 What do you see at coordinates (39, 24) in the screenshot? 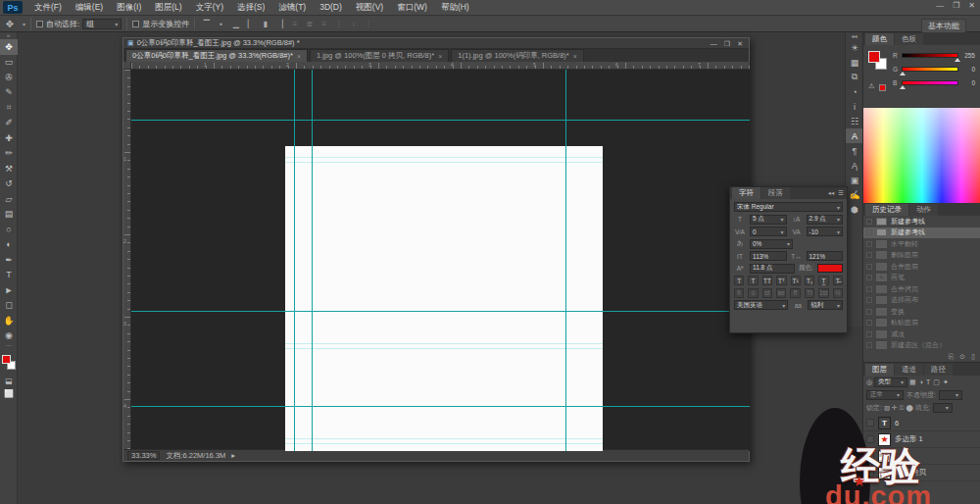
I see `auto-select-checkbox` at bounding box center [39, 24].